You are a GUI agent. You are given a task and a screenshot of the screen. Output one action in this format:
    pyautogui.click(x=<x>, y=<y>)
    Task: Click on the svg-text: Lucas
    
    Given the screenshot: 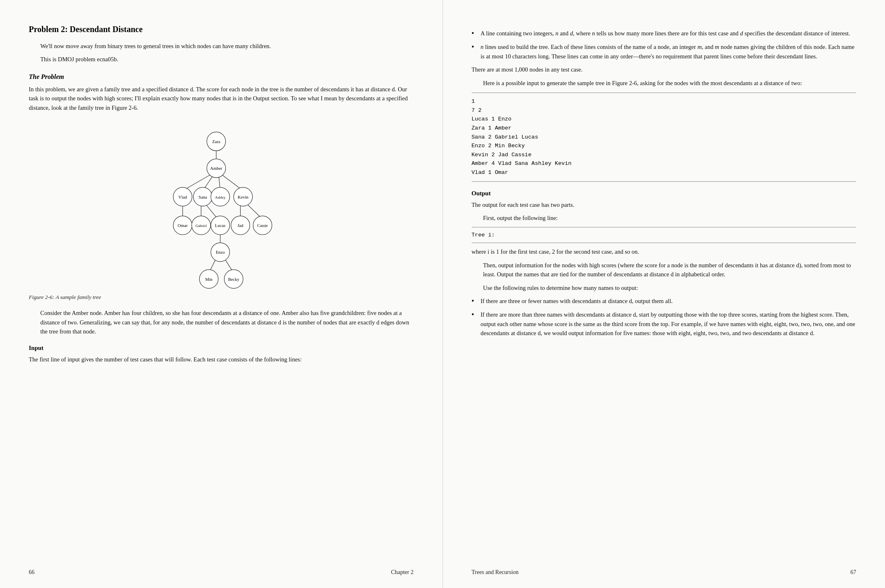 What is the action you would take?
    pyautogui.click(x=220, y=225)
    